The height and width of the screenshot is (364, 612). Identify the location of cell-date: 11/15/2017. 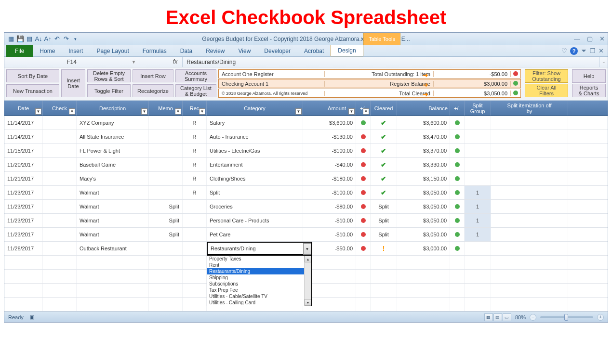
(24, 151).